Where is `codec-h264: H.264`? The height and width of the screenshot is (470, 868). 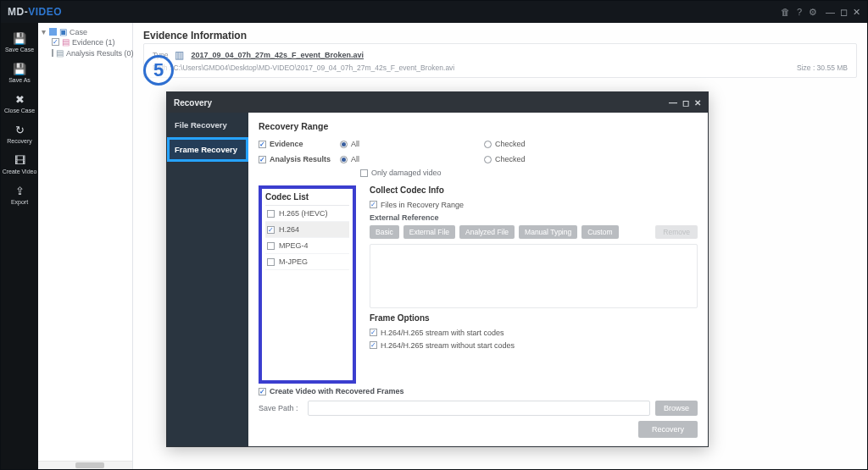
codec-h264: H.264 is located at coordinates (307, 230).